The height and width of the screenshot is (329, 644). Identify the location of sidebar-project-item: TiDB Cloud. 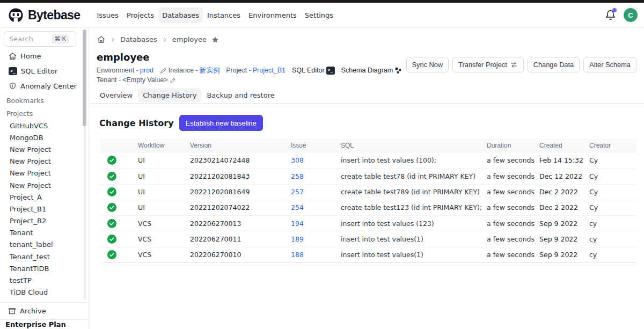
(42, 293).